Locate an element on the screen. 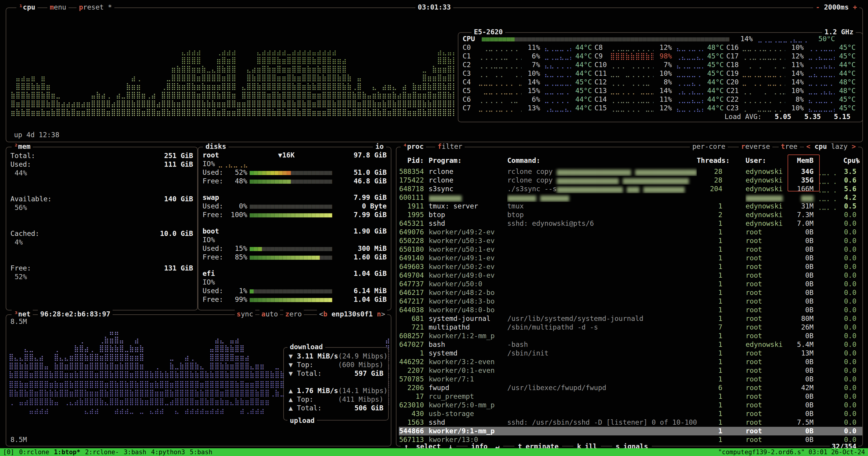 This screenshot has width=868, height=456. process-row: 647027 bash -bash 1 edynowski 5.4M 0.0 is located at coordinates (631, 345).